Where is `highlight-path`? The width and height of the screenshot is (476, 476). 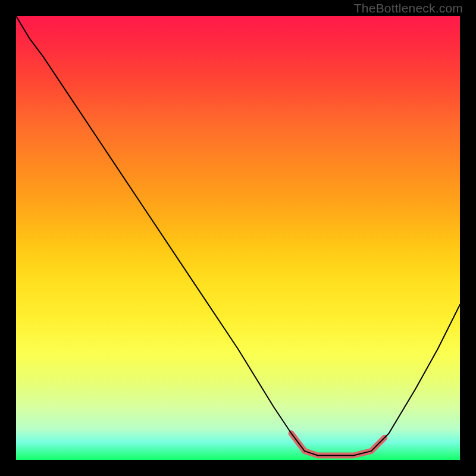 highlight-path is located at coordinates (338, 444).